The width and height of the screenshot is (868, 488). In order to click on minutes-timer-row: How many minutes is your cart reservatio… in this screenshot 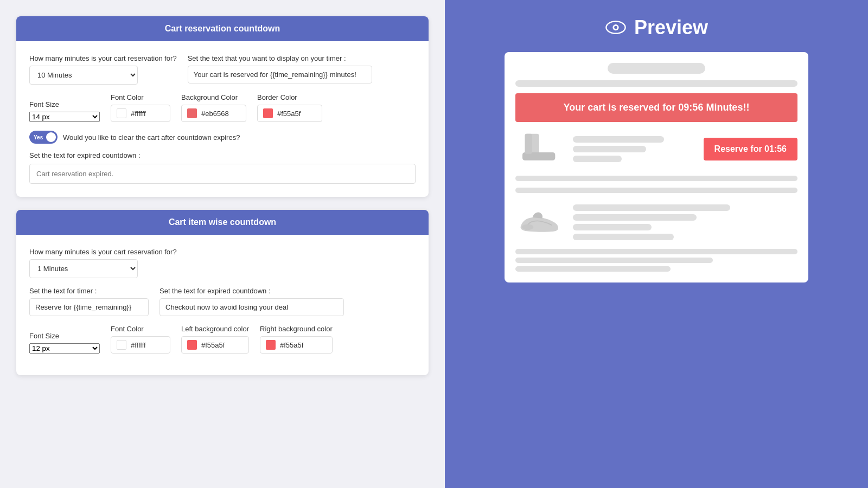, I will do `click(222, 69)`.